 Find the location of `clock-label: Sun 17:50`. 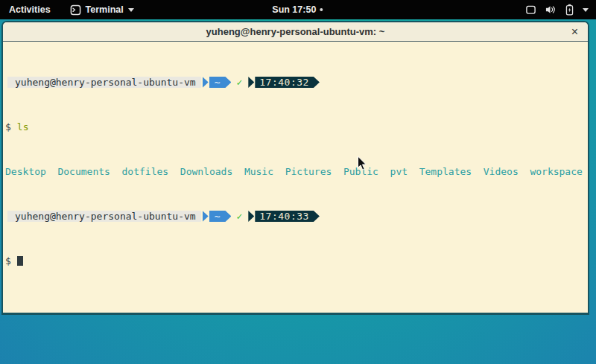

clock-label: Sun 17:50 is located at coordinates (294, 10).